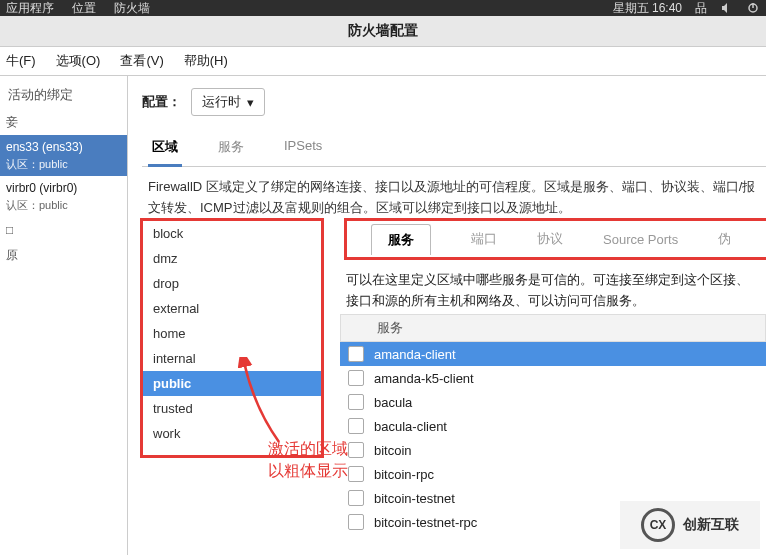  Describe the element at coordinates (555, 239) in the screenshot. I see `inner-tabs-box: 服务 端口 协议 Source Ports 伪` at that location.